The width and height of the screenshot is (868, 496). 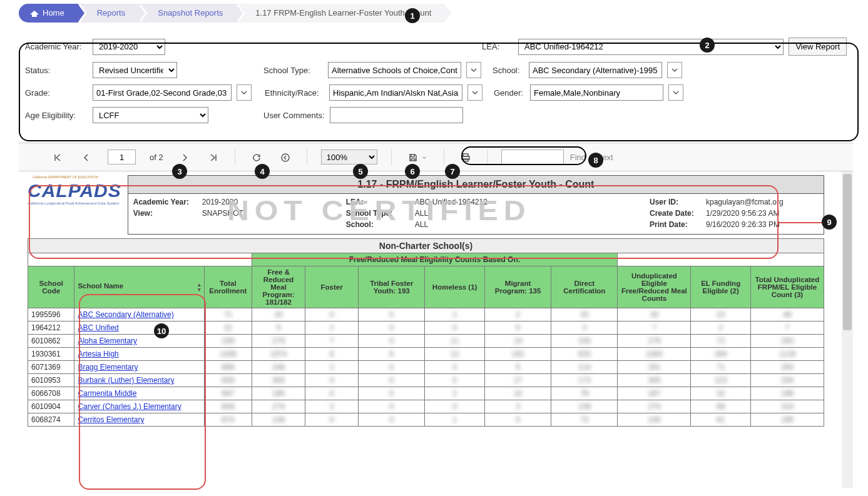 What do you see at coordinates (129, 47) in the screenshot?
I see `academic-year-select: 2019-2020` at bounding box center [129, 47].